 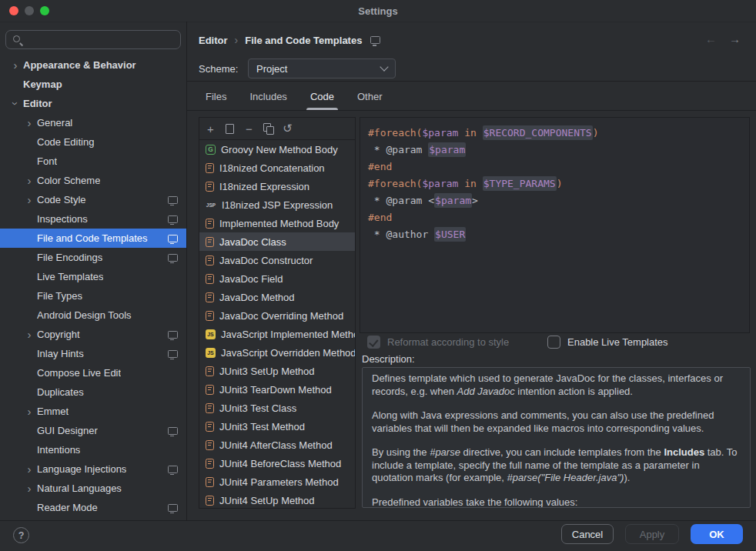 What do you see at coordinates (14, 11) in the screenshot?
I see `close-button` at bounding box center [14, 11].